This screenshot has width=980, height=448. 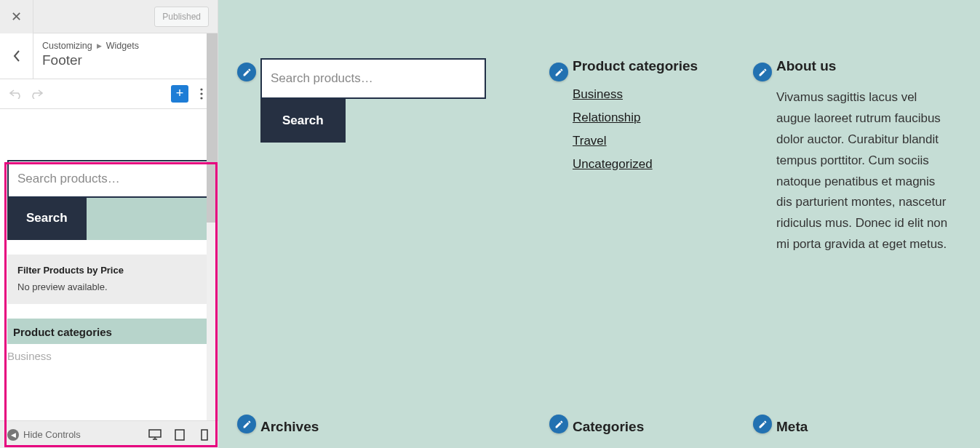 What do you see at coordinates (762, 72) in the screenshot?
I see `edit-shortcut-about` at bounding box center [762, 72].